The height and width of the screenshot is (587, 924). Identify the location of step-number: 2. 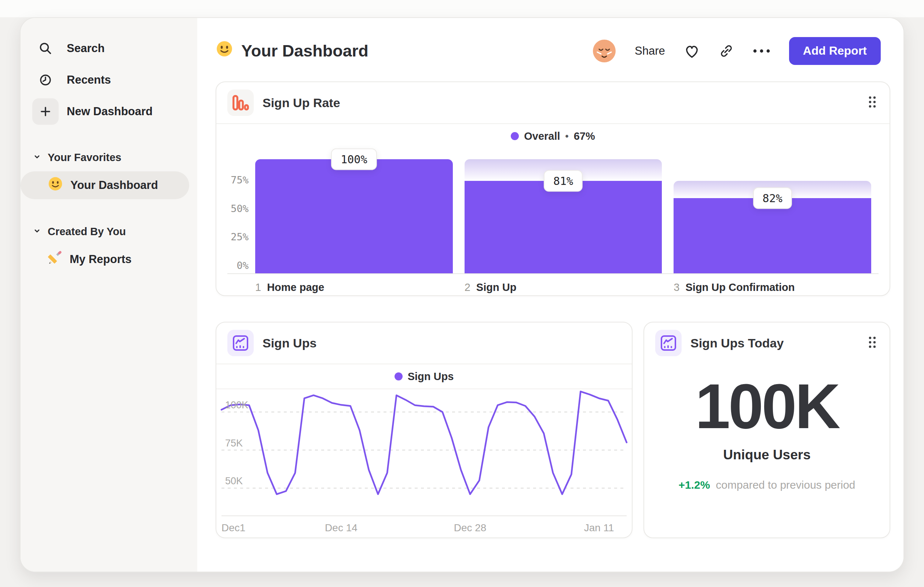
(467, 287).